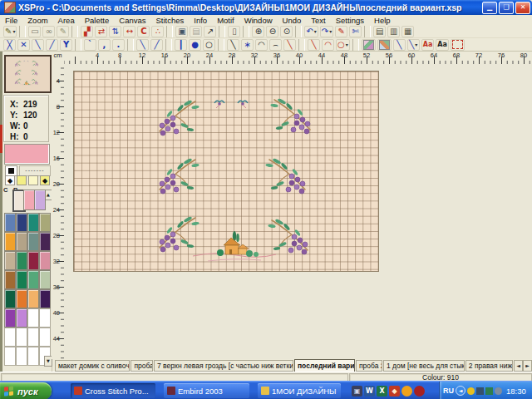 The width and height of the screenshot is (532, 399). I want to click on print-button: ▤, so click(196, 32).